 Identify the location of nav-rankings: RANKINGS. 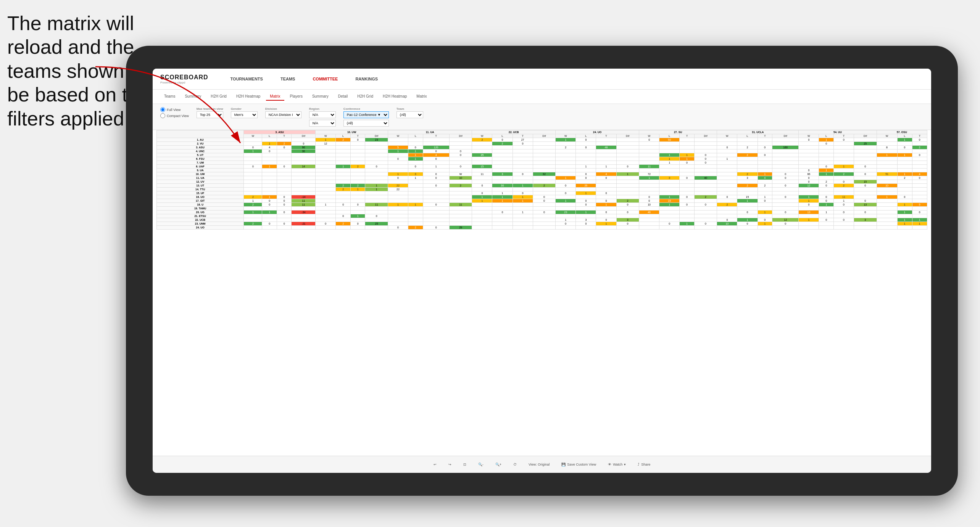
(366, 79).